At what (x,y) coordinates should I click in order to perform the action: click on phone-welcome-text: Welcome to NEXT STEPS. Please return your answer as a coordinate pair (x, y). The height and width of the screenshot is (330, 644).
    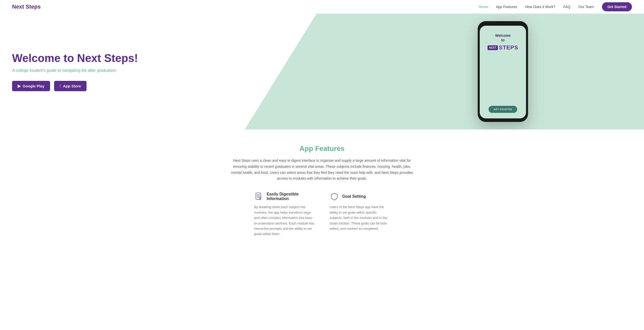
    Looking at the image, I should click on (503, 42).